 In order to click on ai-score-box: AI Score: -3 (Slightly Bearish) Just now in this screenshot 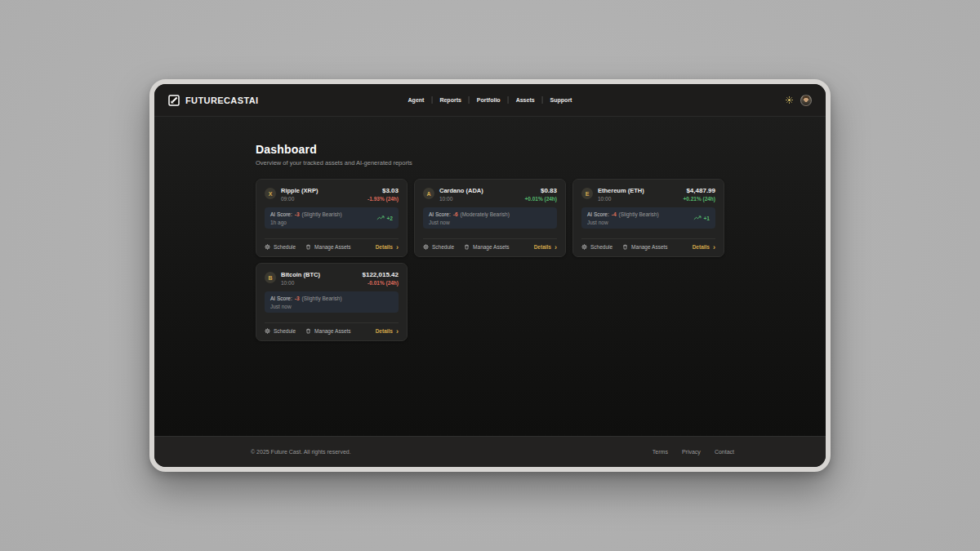, I will do `click(332, 302)`.